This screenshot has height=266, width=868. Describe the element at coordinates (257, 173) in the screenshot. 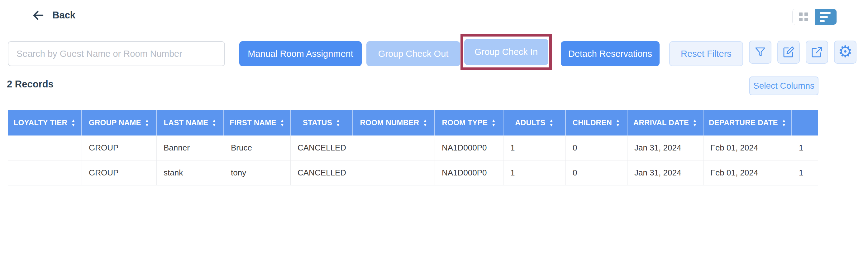

I see `cell-first-name: tony` at that location.